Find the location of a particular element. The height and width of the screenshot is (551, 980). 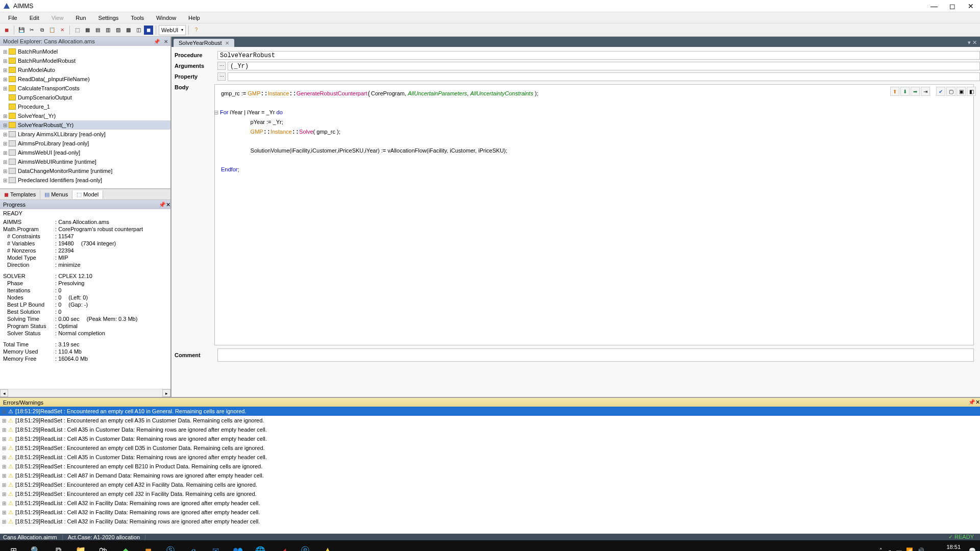

tray-chevron-icon: ˄ is located at coordinates (881, 549).